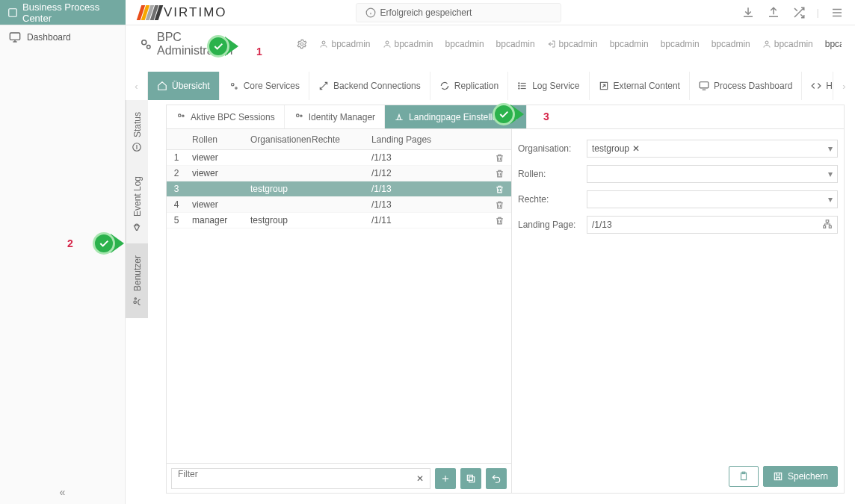 This screenshot has width=855, height=504. I want to click on sitemap-icon, so click(827, 225).